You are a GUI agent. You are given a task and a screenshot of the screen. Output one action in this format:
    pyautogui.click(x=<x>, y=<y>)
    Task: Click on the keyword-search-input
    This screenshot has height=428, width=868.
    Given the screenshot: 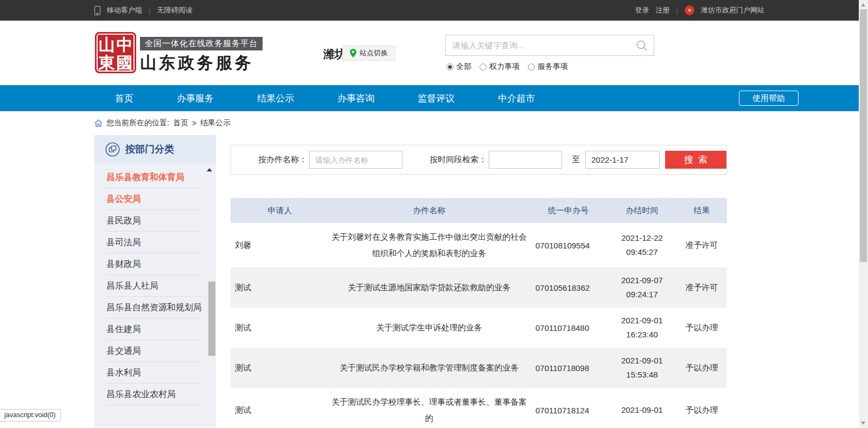 What is the action you would take?
    pyautogui.click(x=538, y=46)
    